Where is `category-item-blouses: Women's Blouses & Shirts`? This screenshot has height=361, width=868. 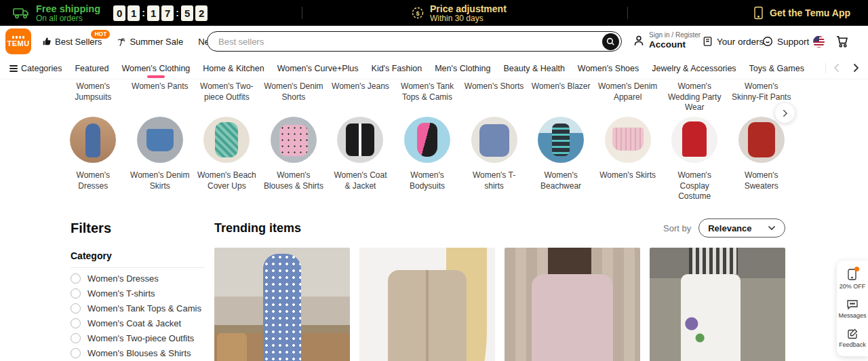
category-item-blouses: Women's Blouses & Shirts is located at coordinates (294, 159).